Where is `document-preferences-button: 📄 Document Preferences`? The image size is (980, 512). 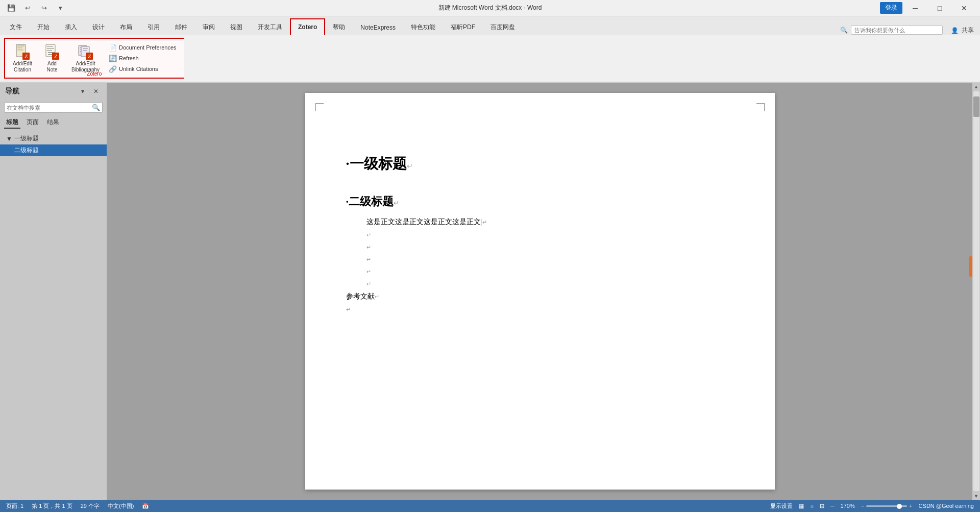
document-preferences-button: 📄 Document Preferences is located at coordinates (143, 48).